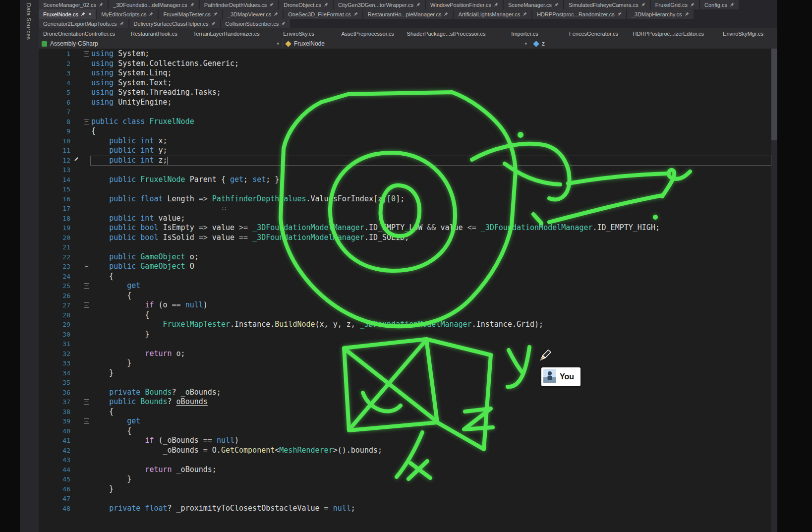 Image resolution: width=812 pixels, height=532 pixels. I want to click on tab: CityGen3DGen...torWrapper.cs, so click(379, 5).